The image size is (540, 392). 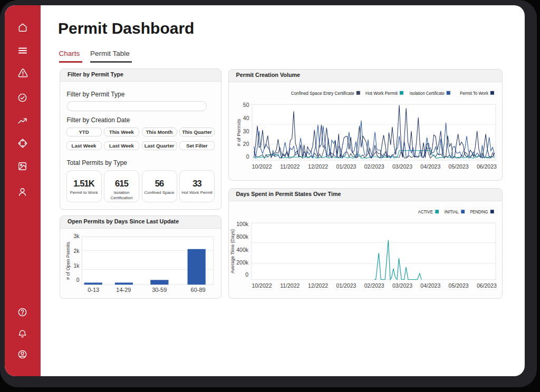 What do you see at coordinates (159, 290) in the screenshot?
I see `svg-text: 30-59` at bounding box center [159, 290].